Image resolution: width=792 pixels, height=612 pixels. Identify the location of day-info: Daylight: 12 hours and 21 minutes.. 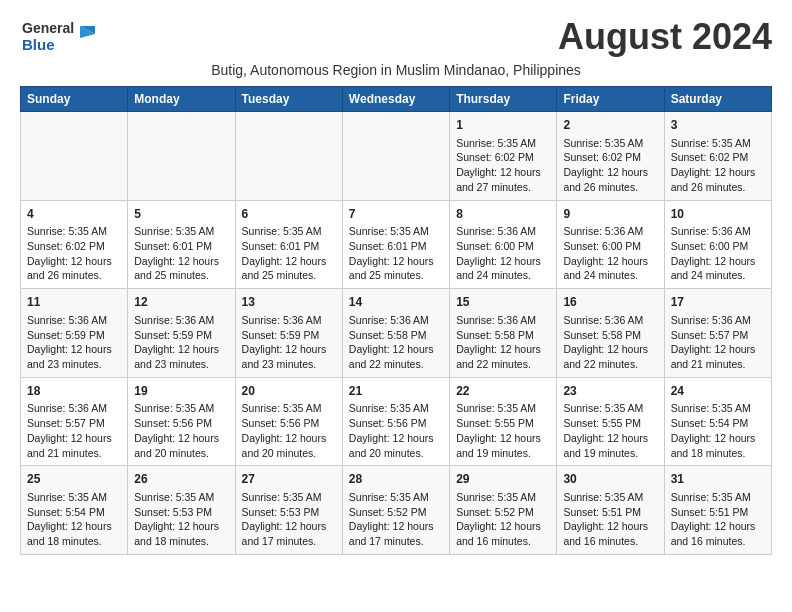
(718, 356).